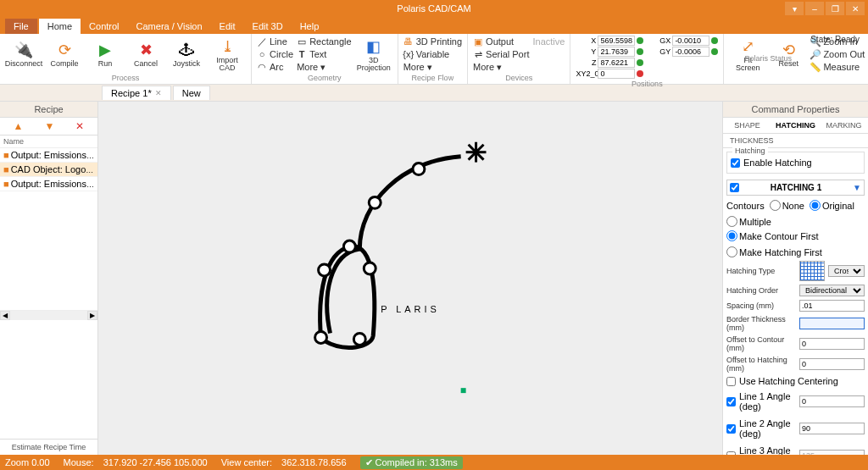 This screenshot has height=470, width=868. Describe the element at coordinates (80, 126) in the screenshot. I see `recipe-delete-button: ✕` at that location.